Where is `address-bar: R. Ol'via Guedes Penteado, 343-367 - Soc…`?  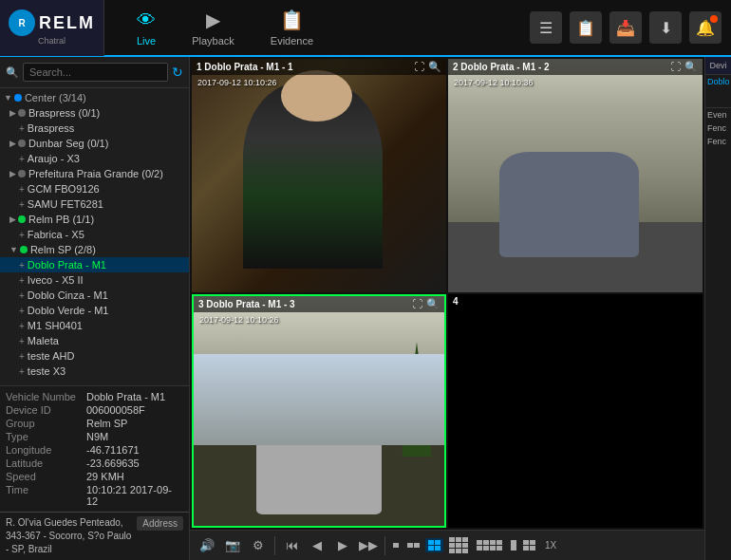 address-bar: R. Ol'via Guedes Penteado, 343-367 - Soc… is located at coordinates (95, 535).